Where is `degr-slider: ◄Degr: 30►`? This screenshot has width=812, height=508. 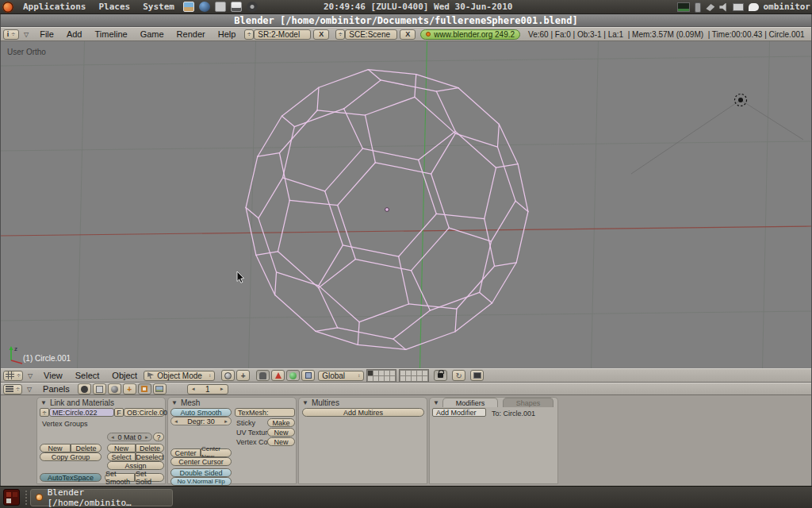 degr-slider: ◄Degr: 30► is located at coordinates (201, 421).